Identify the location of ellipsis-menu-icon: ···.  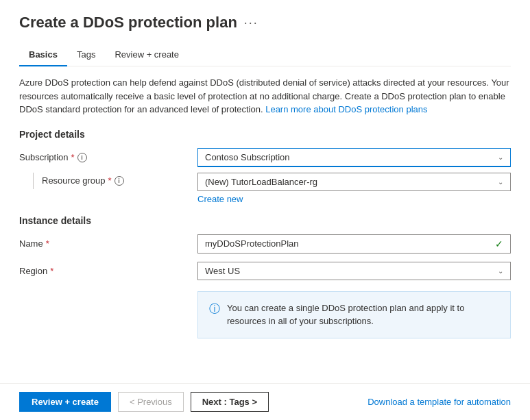
(251, 23).